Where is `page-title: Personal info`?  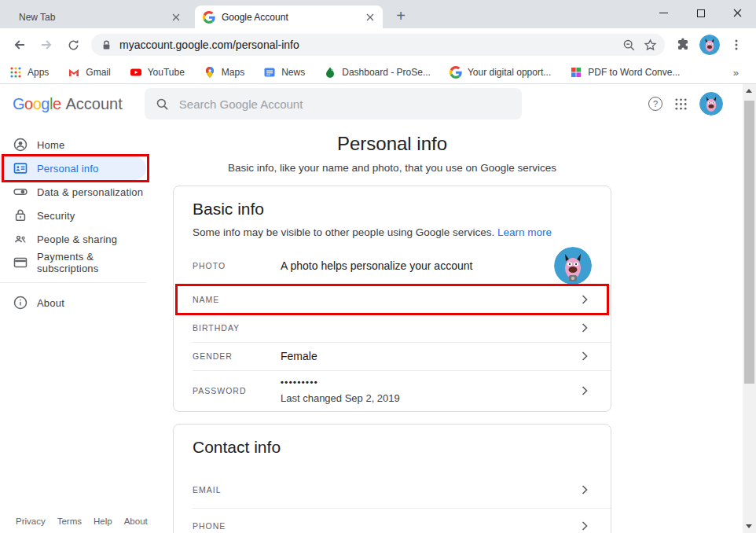
page-title: Personal info is located at coordinates (392, 144).